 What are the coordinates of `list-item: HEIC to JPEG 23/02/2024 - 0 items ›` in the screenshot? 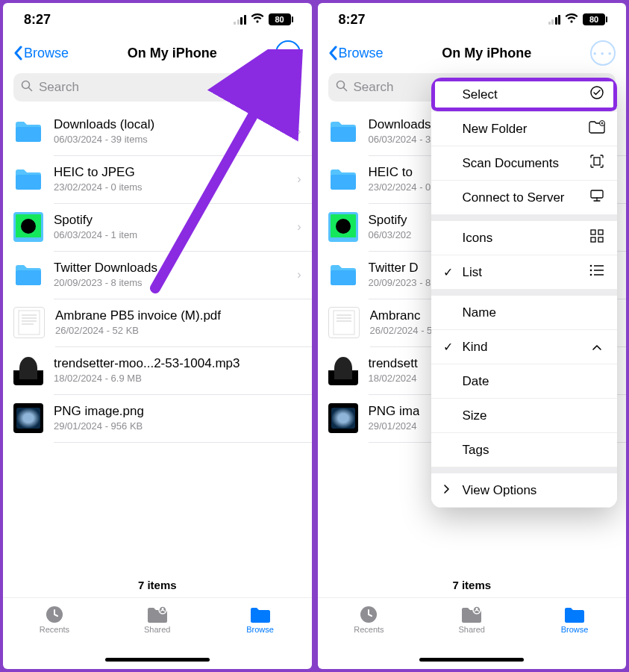 It's located at (157, 179).